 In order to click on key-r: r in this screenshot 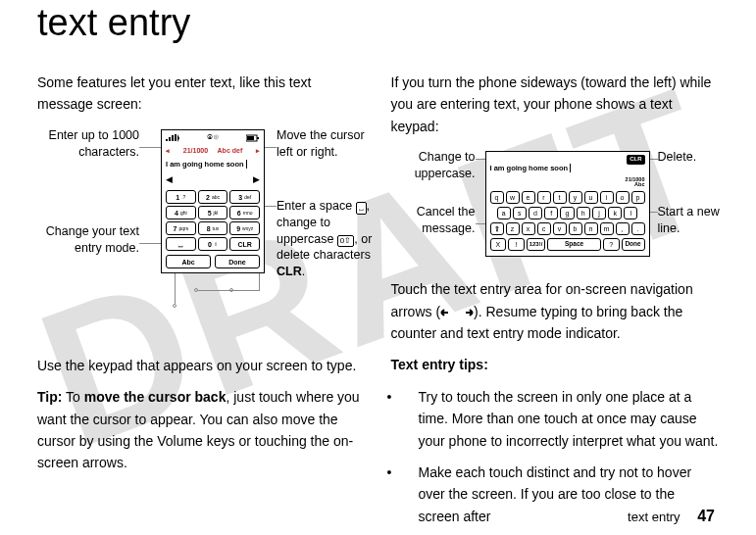, I will do `click(544, 198)`.